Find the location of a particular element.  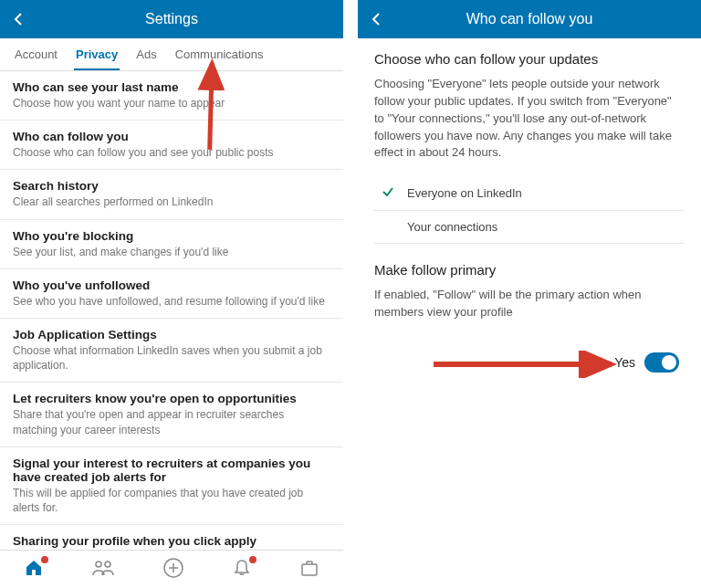

item-title: Sharing your profile when you click appl… is located at coordinates (172, 541).